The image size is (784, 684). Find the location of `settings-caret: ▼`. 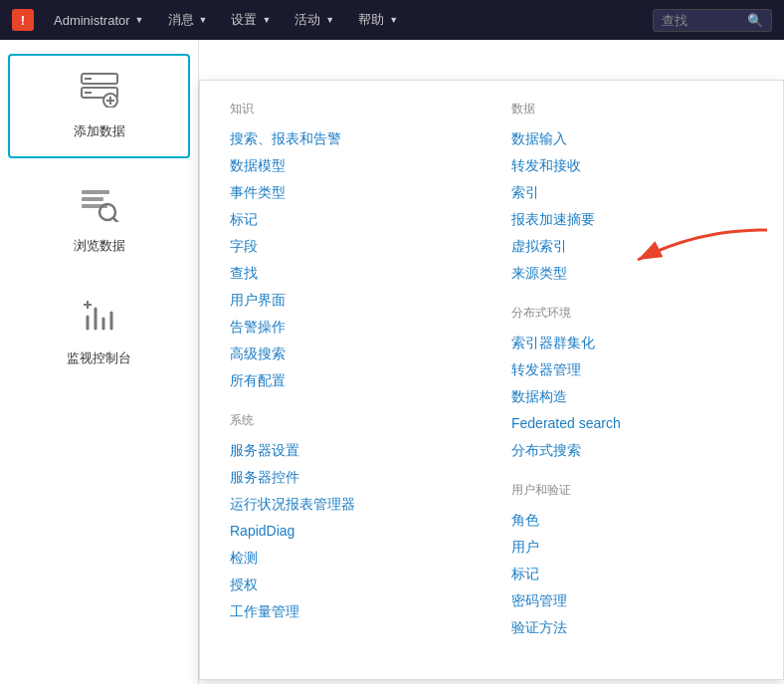

settings-caret: ▼ is located at coordinates (267, 20).